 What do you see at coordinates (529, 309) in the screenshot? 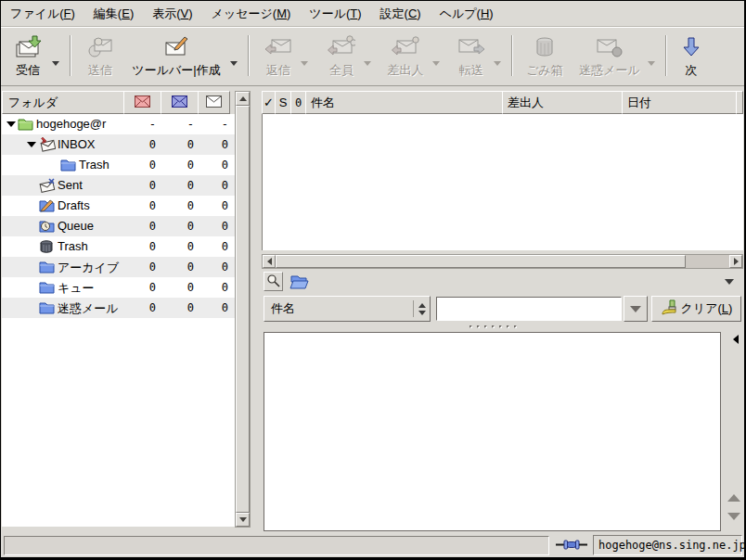
I see `search-input` at bounding box center [529, 309].